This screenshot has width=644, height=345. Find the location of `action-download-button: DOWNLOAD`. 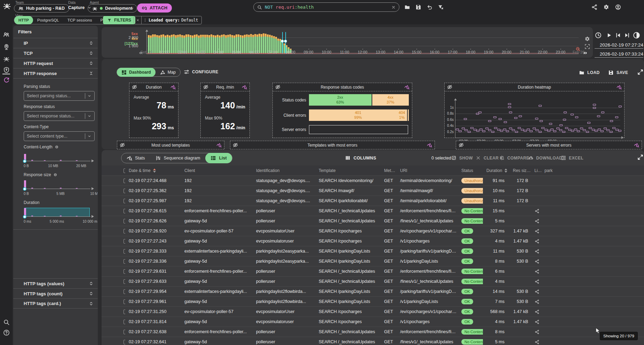

action-download-button: DOWNLOAD is located at coordinates (545, 158).